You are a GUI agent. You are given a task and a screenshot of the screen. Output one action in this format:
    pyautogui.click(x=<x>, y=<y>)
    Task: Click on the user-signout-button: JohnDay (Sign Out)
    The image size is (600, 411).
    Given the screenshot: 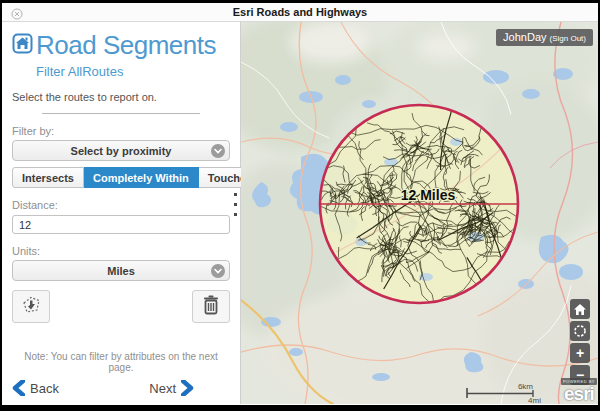 What is the action you would take?
    pyautogui.click(x=544, y=38)
    